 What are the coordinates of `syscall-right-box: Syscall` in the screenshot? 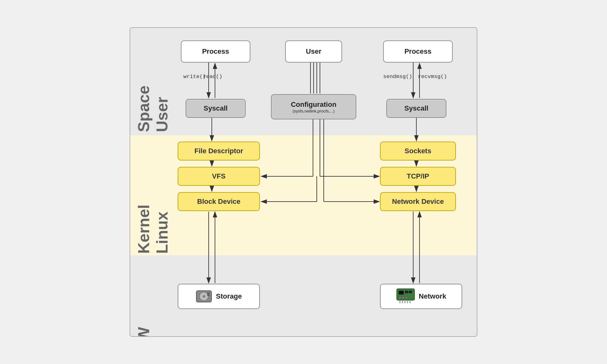 It's located at (416, 108).